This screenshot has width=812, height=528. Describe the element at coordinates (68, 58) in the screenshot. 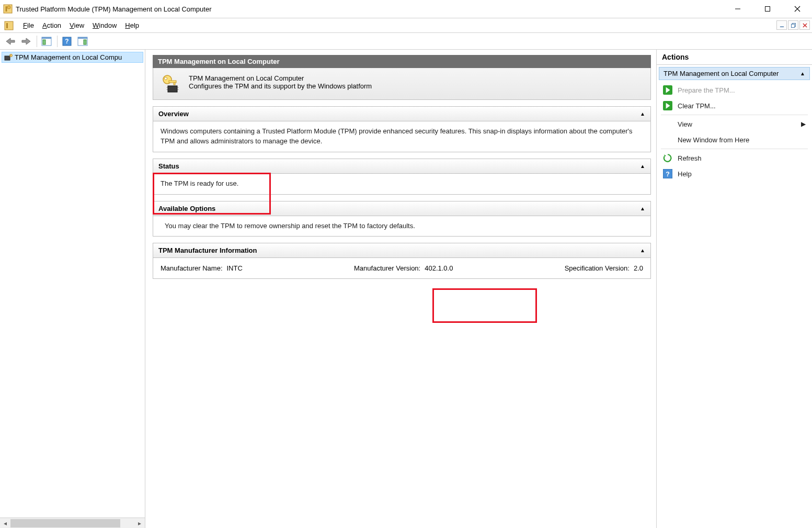

I see `tree-item-label: TPM Management on Local Compu` at that location.